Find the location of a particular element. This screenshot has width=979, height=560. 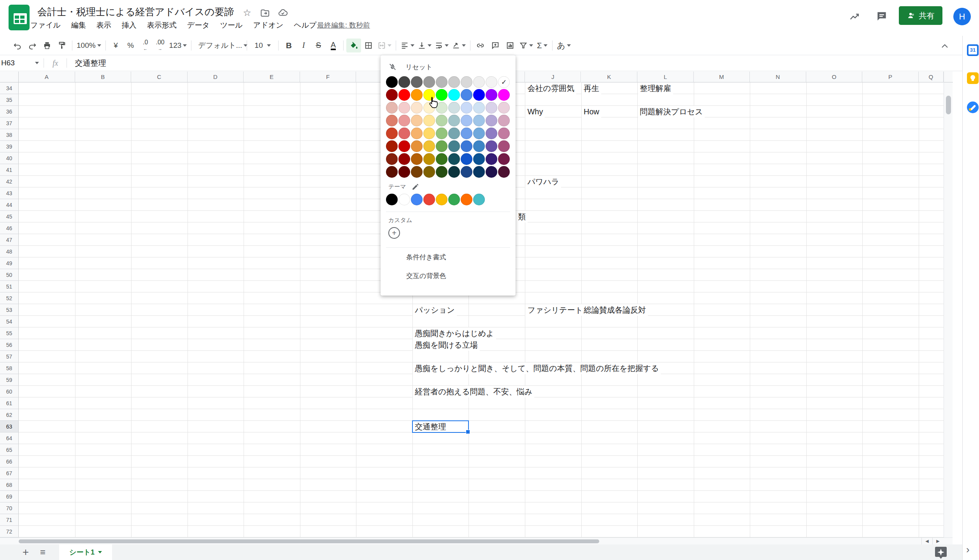

row-header: 46 is located at coordinates (9, 228).